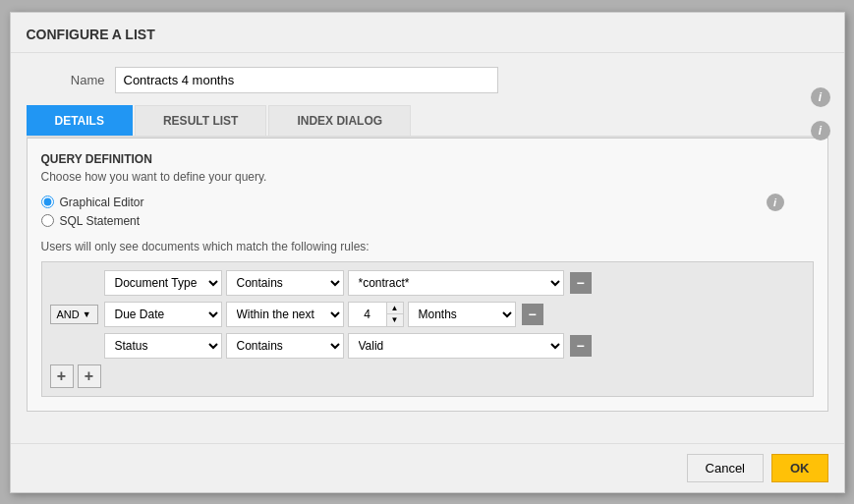 The width and height of the screenshot is (854, 504). I want to click on rule2-unit-select: Months, so click(462, 314).